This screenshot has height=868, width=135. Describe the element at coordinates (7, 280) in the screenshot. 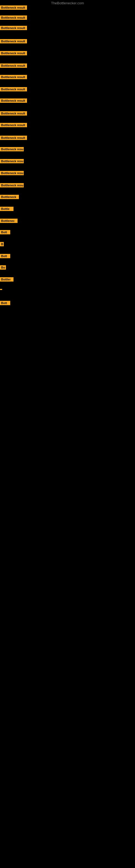

I see `bottleneck-badge-24: Bottler` at that location.